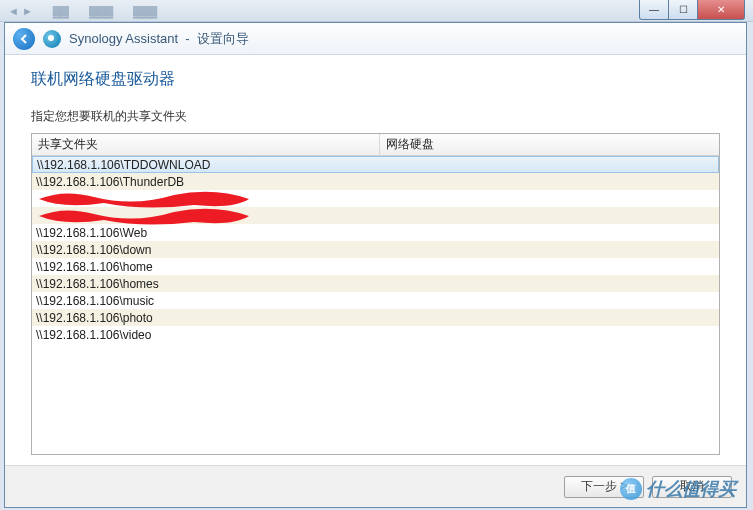 This screenshot has height=510, width=753. I want to click on back-button, so click(24, 39).